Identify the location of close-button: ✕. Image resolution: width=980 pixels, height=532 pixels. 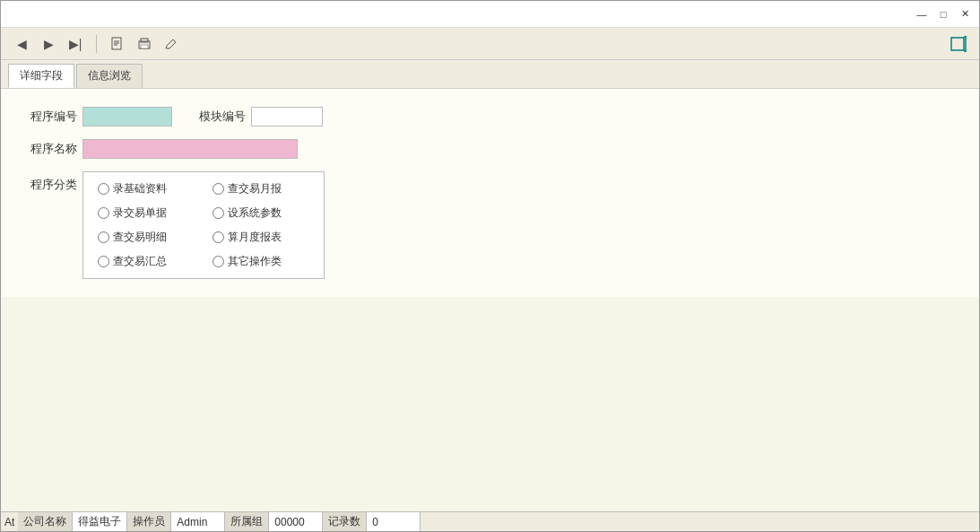
(965, 14).